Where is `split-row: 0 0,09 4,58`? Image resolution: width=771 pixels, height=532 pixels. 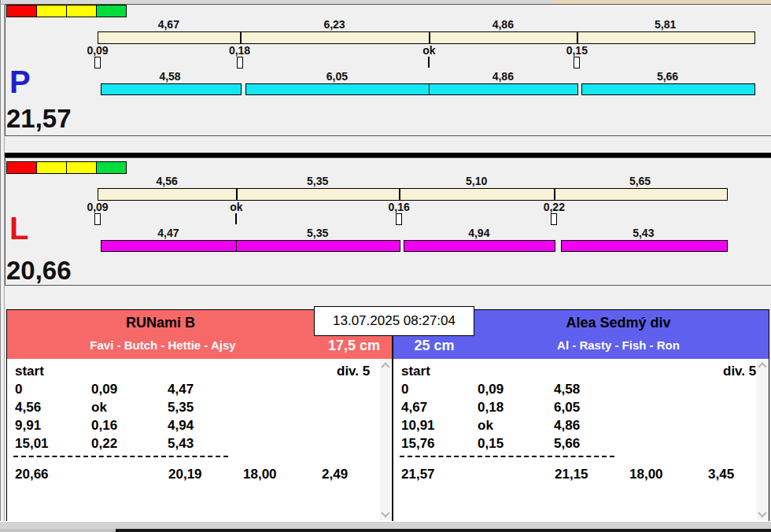 split-row: 0 0,09 4,58 is located at coordinates (581, 390).